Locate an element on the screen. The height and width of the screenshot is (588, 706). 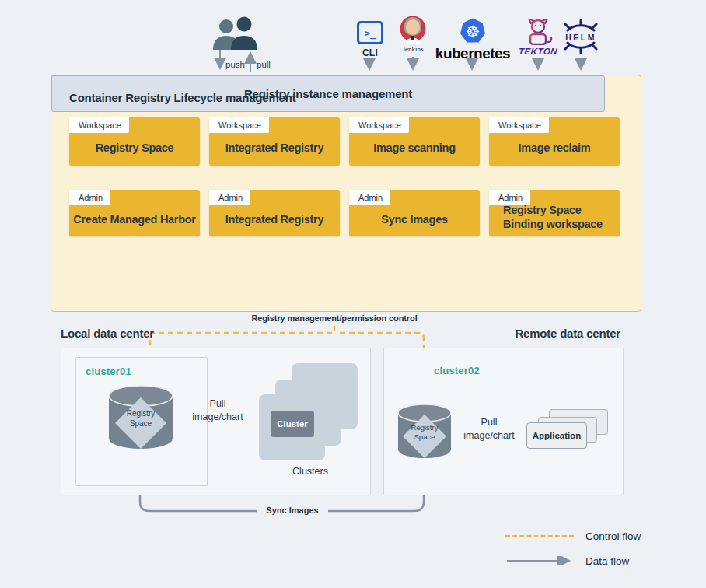
tekton-actor: TEKTON is located at coordinates (538, 37).